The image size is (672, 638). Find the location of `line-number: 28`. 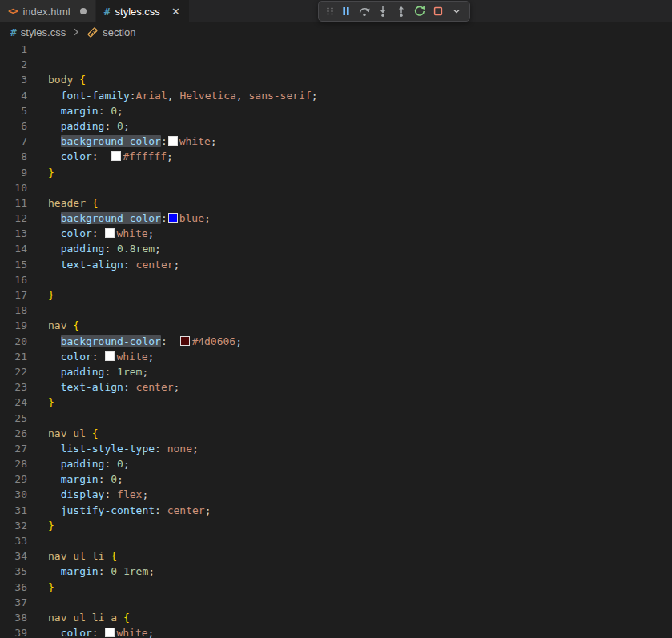

line-number: 28 is located at coordinates (14, 464).